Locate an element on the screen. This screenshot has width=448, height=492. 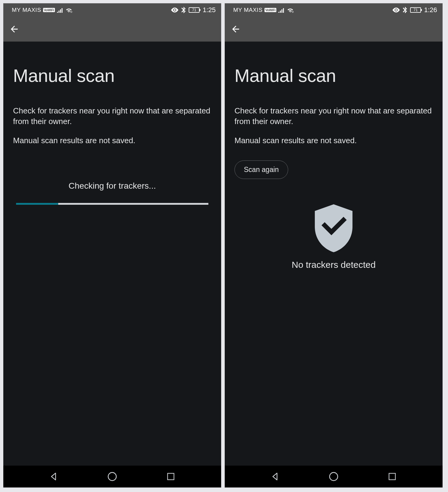
result-label: No trackers detected is located at coordinates (334, 265).